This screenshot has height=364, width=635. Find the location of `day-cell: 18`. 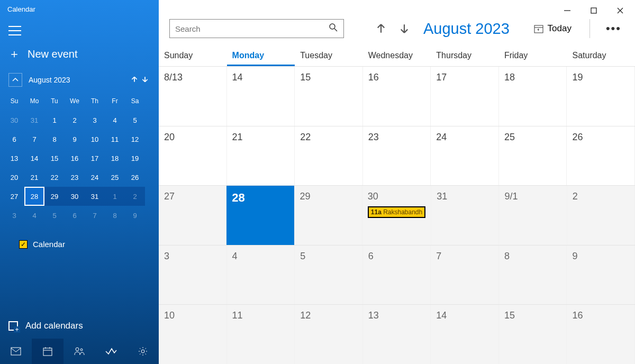

day-cell: 18 is located at coordinates (533, 96).